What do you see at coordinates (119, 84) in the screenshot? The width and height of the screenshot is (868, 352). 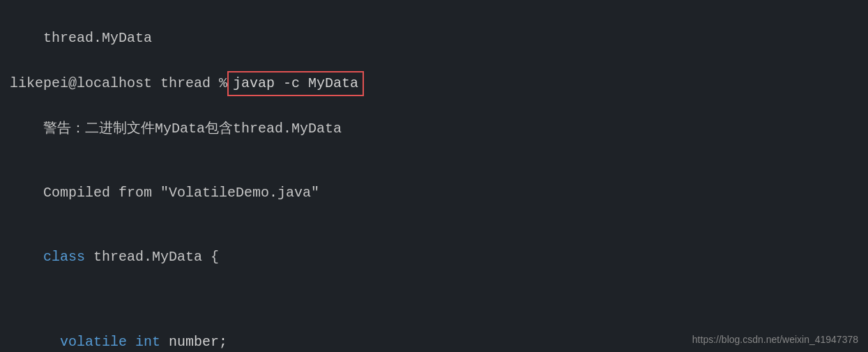 I see `prompt-text: likepei@localhost thread %` at bounding box center [119, 84].